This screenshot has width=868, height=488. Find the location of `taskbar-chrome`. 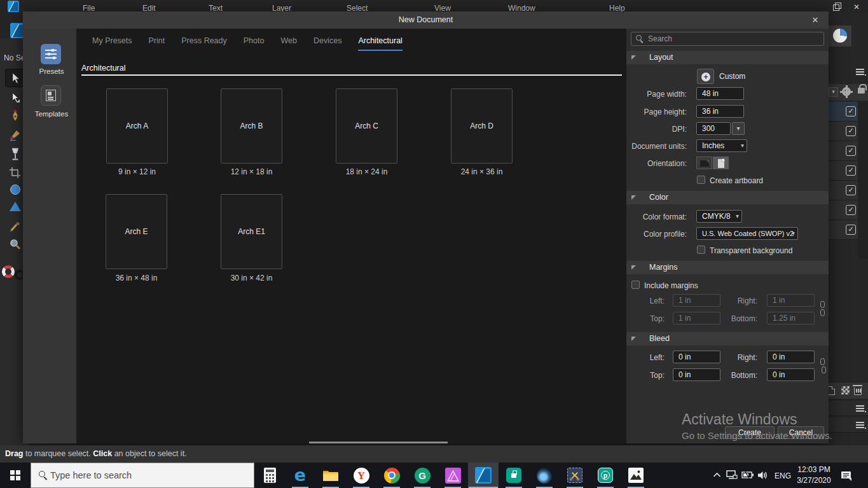

taskbar-chrome is located at coordinates (392, 475).